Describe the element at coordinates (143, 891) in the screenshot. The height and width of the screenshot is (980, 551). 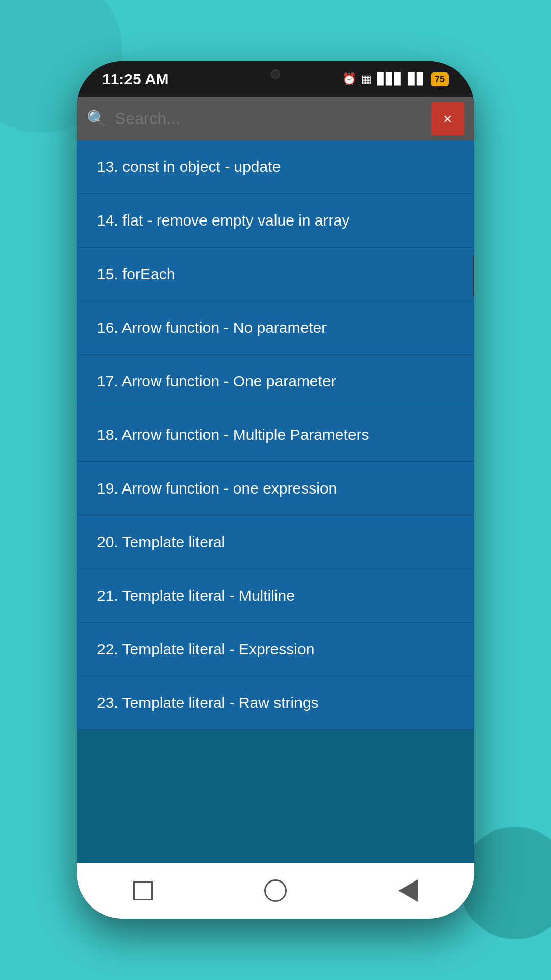
I see `recents-button` at that location.